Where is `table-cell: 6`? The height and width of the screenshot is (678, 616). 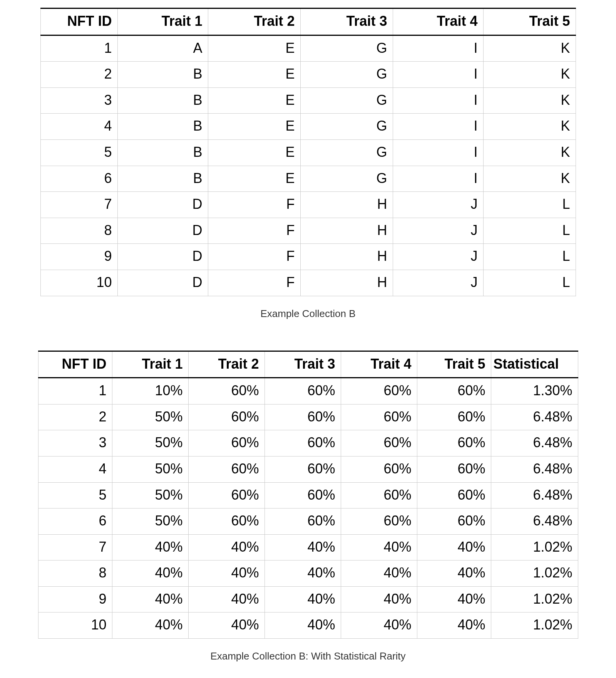
table-cell: 6 is located at coordinates (75, 522).